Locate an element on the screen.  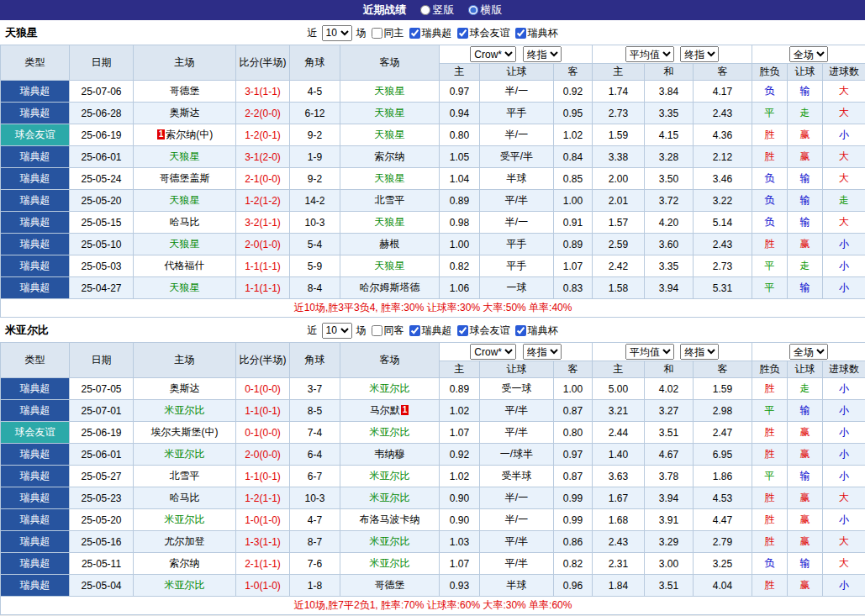
away-team-cell: 哥德堡 is located at coordinates (390, 586).